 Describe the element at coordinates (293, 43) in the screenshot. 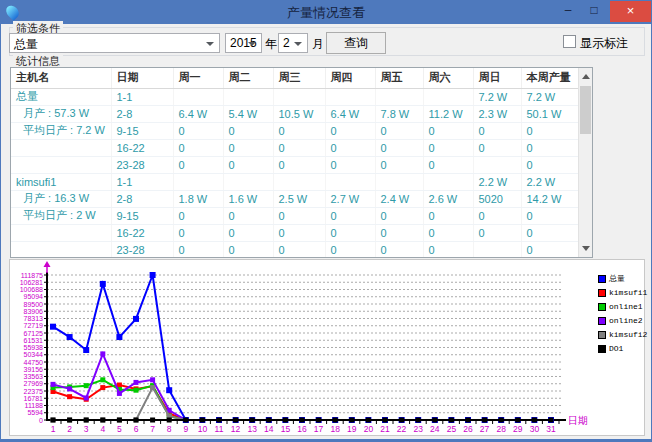

I see `month-select: 2` at that location.